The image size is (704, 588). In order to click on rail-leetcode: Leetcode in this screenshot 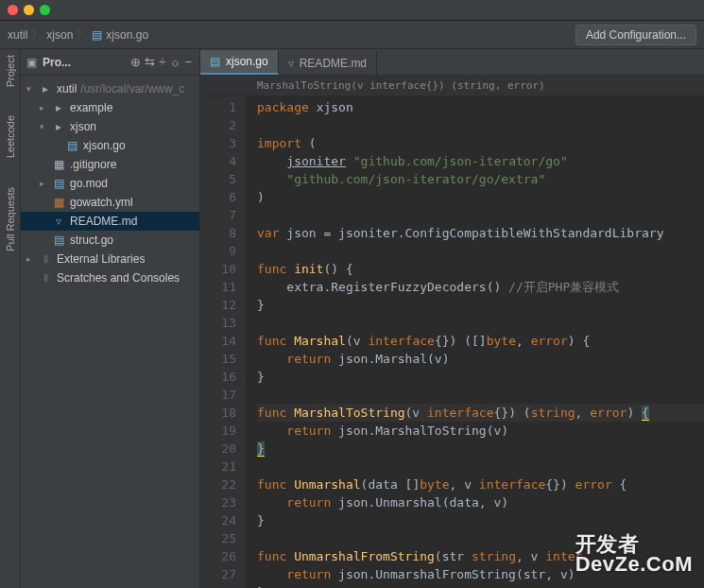, I will do `click(10, 136)`.